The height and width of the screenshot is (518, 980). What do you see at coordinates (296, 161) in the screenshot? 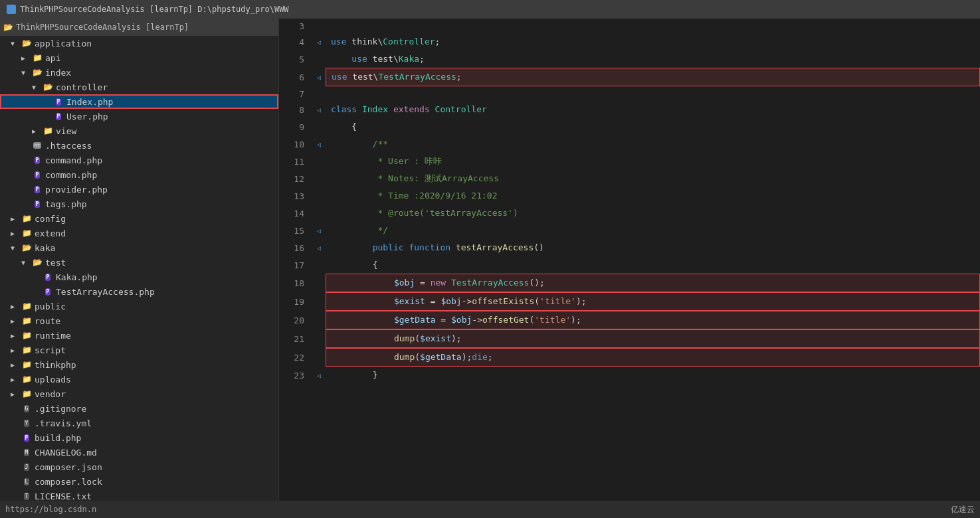
I see `line-number: 11` at bounding box center [296, 161].